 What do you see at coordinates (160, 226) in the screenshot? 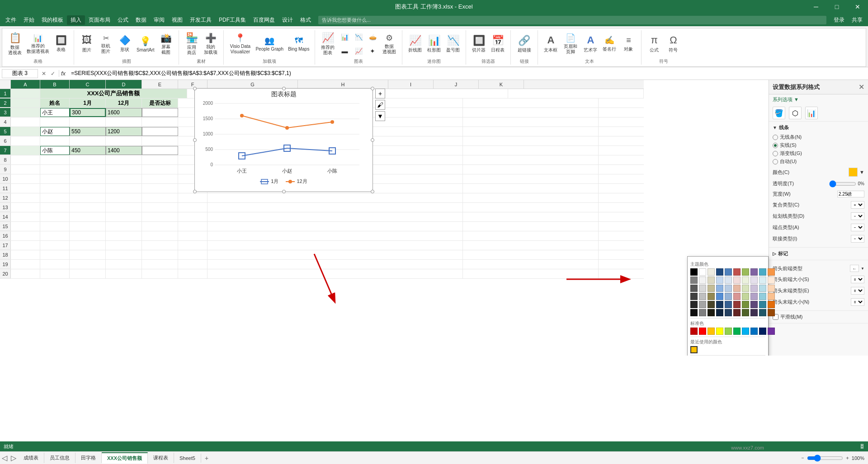
I see `cell-E15` at bounding box center [160, 226].